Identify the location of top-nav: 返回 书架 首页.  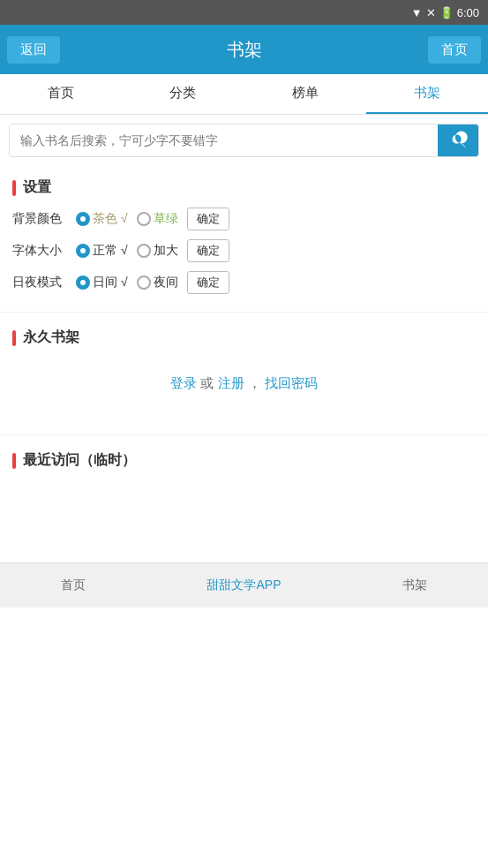
(244, 49).